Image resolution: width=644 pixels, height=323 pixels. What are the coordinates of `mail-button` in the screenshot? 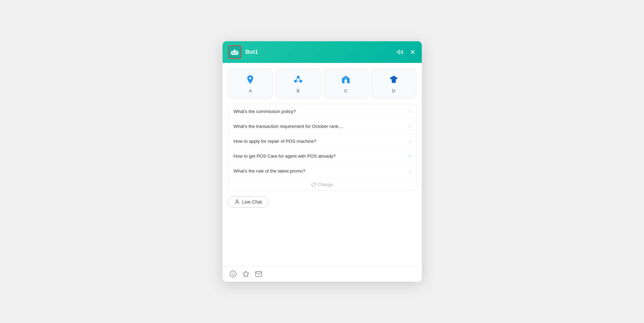 It's located at (259, 274).